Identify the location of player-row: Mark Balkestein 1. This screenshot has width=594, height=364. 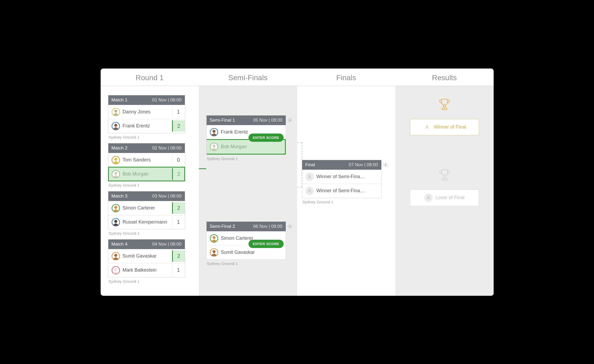
(147, 270).